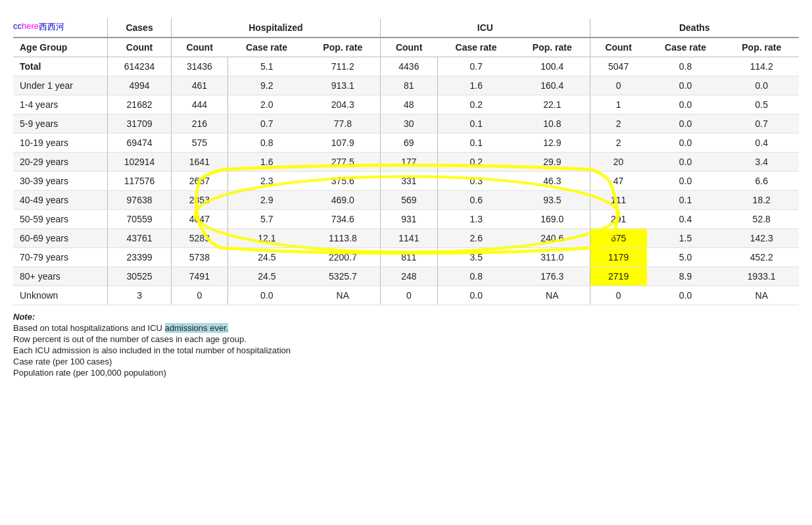 This screenshot has width=812, height=525. What do you see at coordinates (476, 200) in the screenshot?
I see `cell-value: 0.6` at bounding box center [476, 200].